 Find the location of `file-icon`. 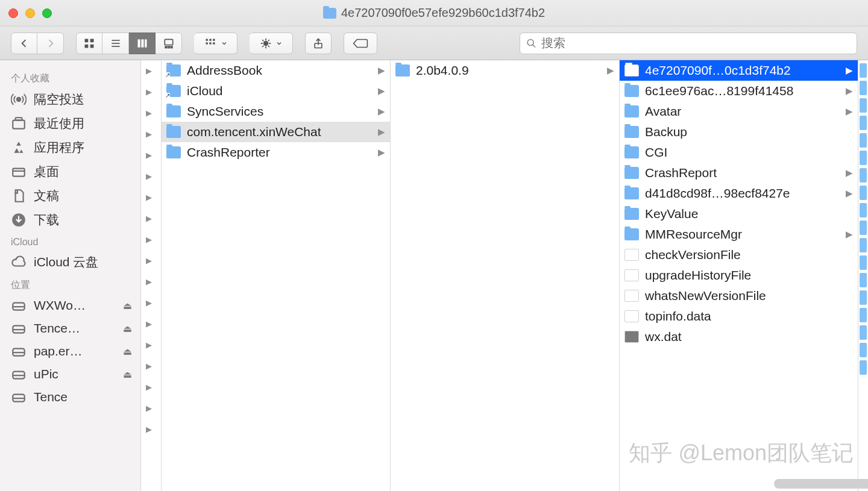

file-icon is located at coordinates (632, 296).